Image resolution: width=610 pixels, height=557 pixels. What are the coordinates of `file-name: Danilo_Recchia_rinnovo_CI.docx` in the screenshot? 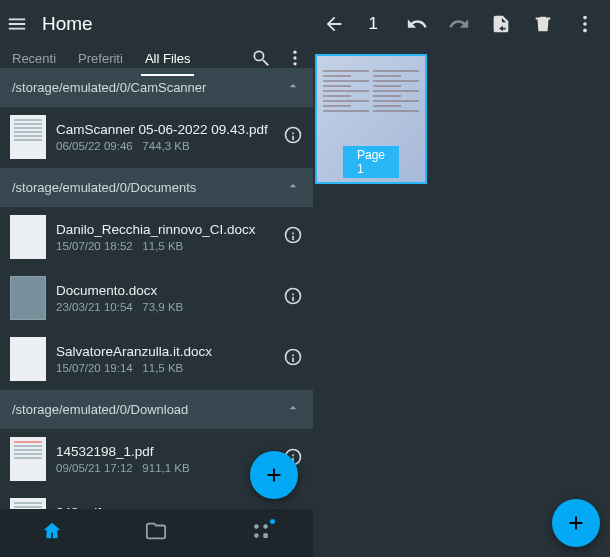 It's located at (164, 230).